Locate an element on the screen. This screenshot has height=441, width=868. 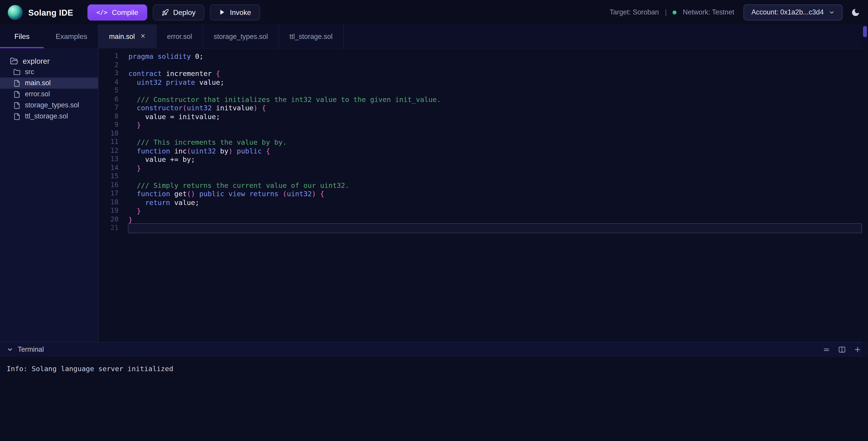
terminal-line: Info: Solang language server initialized is located at coordinates (90, 369).